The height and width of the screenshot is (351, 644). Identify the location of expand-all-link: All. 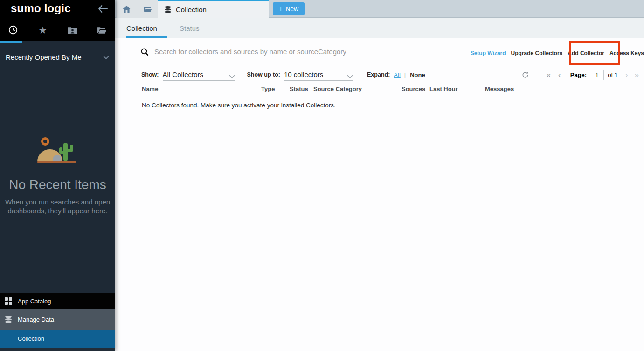
(397, 75).